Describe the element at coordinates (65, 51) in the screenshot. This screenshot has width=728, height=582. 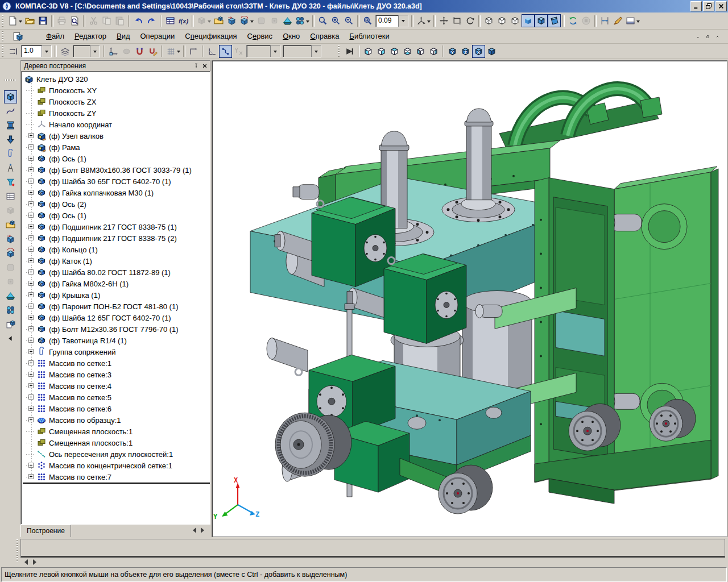
I see `layers-button` at that location.